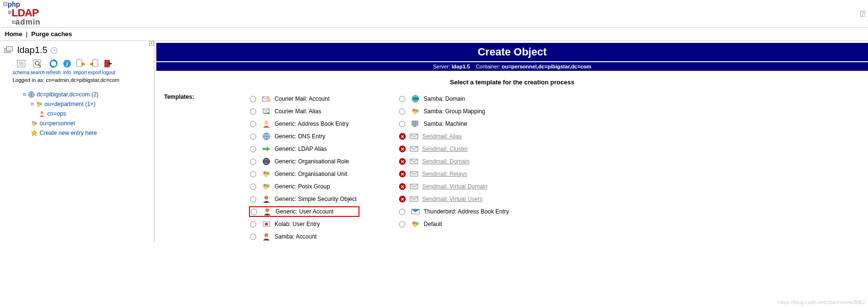  What do you see at coordinates (863, 13) in the screenshot?
I see `help-icon: ⍰` at bounding box center [863, 13].